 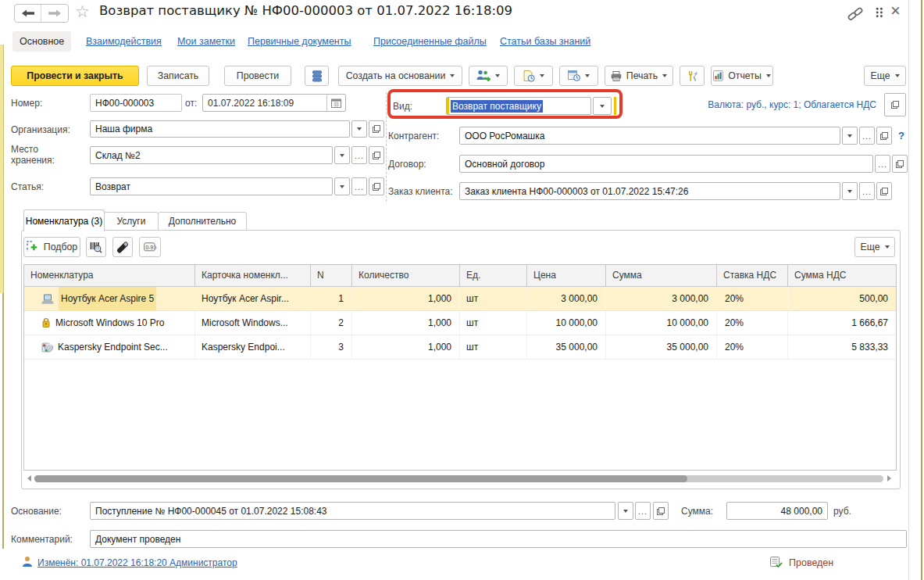 I want to click on laptop-icon, so click(x=48, y=299).